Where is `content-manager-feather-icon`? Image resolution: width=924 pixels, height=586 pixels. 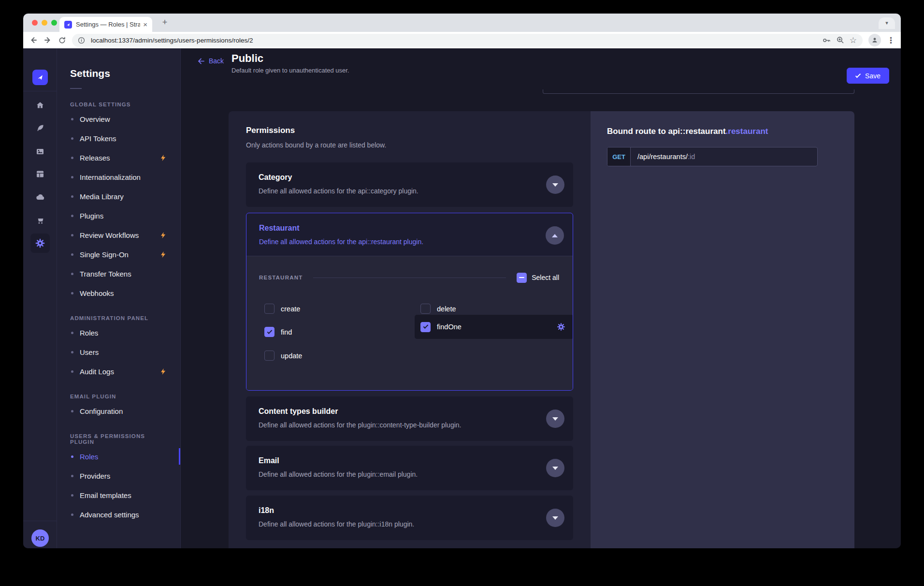
content-manager-feather-icon is located at coordinates (40, 128).